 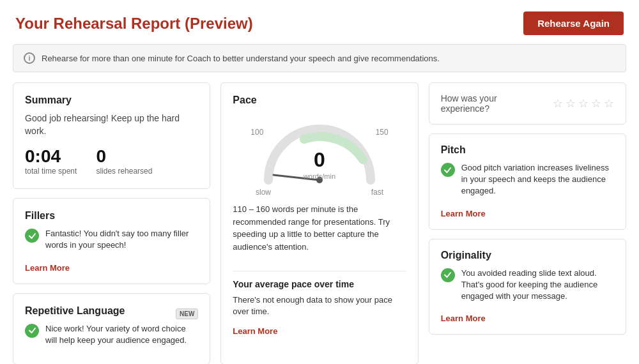 I want to click on pace-description: 110 – 160 words per minute is the recomm…, so click(x=320, y=228).